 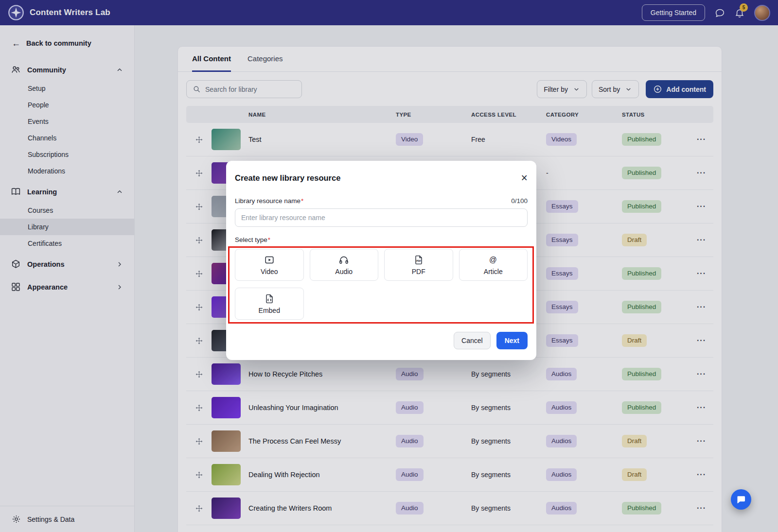 What do you see at coordinates (419, 265) in the screenshot?
I see `type-option-pdf: PDFPDF` at bounding box center [419, 265].